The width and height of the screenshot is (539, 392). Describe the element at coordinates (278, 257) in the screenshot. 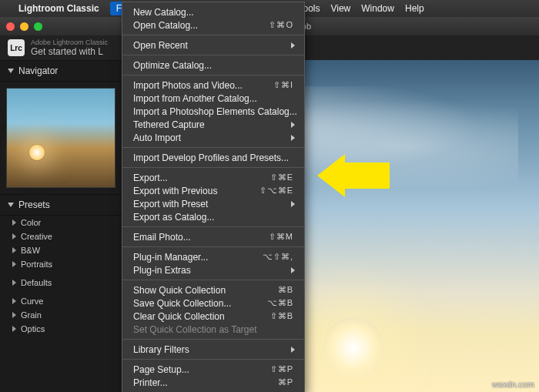

I see `menu-shortcut: ⌥⇧⌘,` at that location.